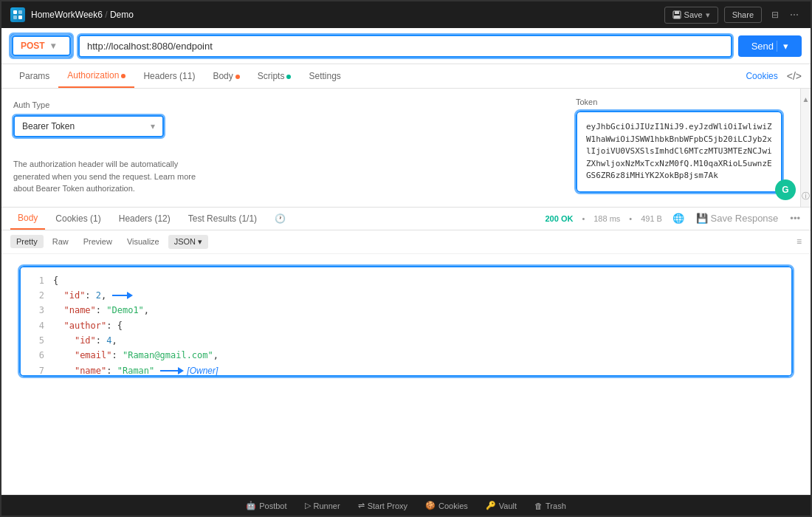  Describe the element at coordinates (678, 219) in the screenshot. I see `globe-icon: 🌐` at that location.